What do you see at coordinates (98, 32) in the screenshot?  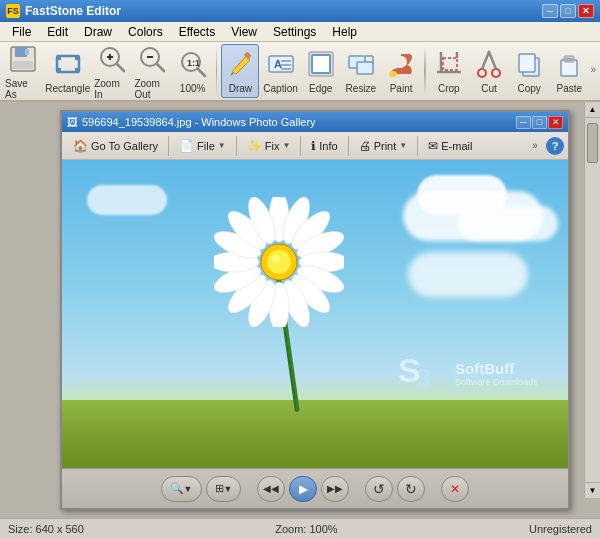 I see `menu-draw: Draw` at bounding box center [98, 32].